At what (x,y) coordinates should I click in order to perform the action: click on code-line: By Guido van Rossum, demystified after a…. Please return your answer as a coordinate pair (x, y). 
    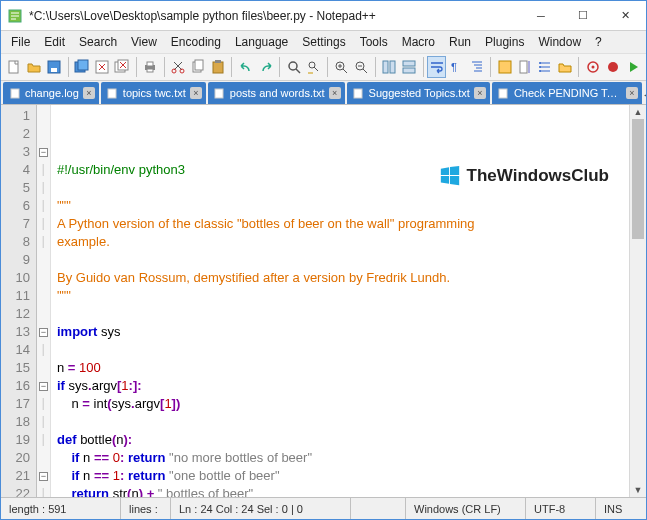
    Looking at the image, I should click on (343, 278).